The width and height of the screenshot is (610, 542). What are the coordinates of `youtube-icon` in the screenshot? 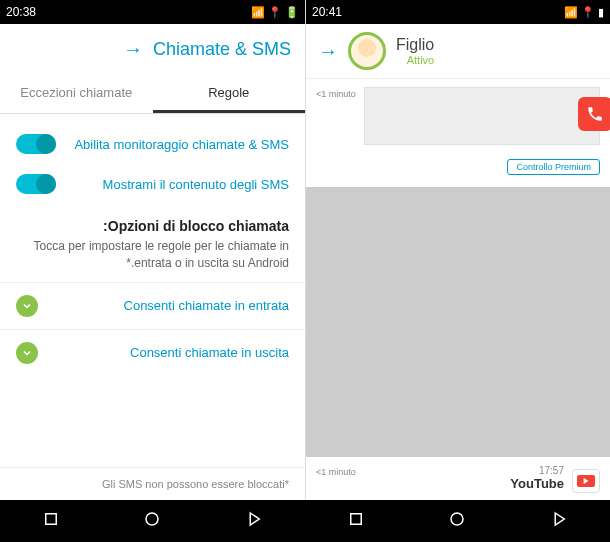 It's located at (586, 481).